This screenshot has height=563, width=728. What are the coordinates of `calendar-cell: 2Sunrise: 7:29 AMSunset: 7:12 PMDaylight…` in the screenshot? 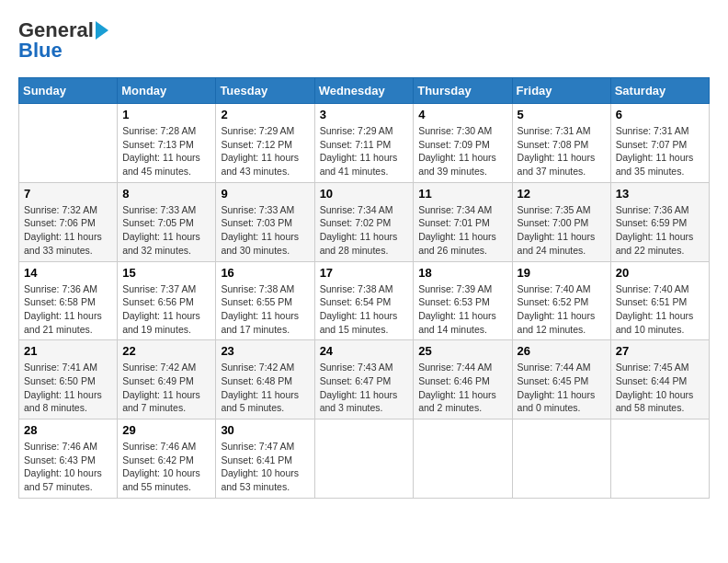 It's located at (265, 144).